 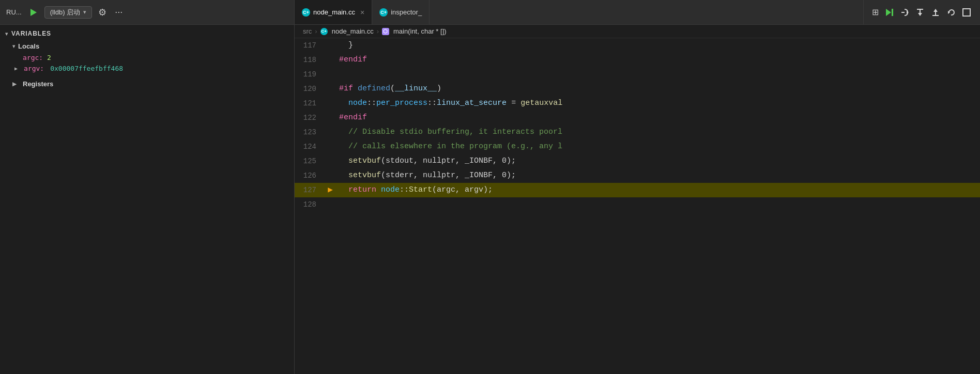 What do you see at coordinates (449, 132) in the screenshot?
I see `line-content-123: // Disable stdio buffering, it interacts…` at bounding box center [449, 132].